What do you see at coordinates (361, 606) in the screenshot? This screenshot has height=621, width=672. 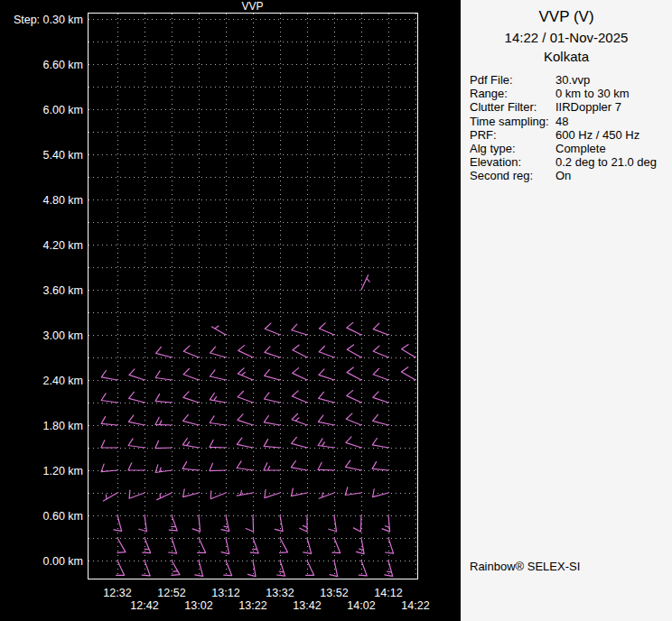 I see `x-tick-label: 14:02` at bounding box center [361, 606].